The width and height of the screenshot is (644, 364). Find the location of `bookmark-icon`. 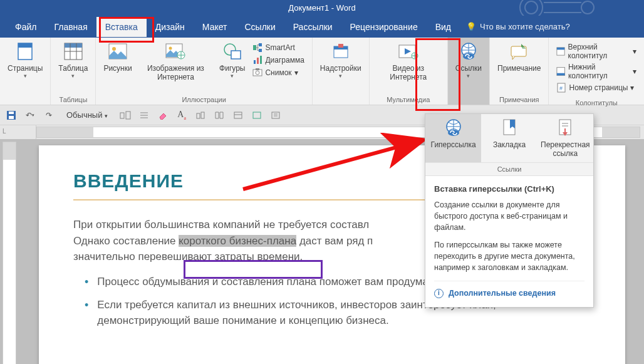

bookmark-icon is located at coordinates (509, 128).